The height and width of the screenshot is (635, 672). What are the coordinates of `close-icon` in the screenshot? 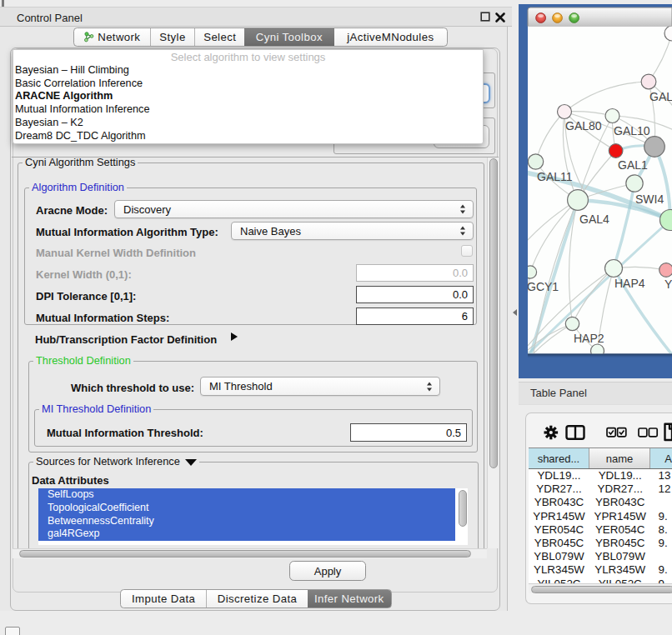 It's located at (500, 18).